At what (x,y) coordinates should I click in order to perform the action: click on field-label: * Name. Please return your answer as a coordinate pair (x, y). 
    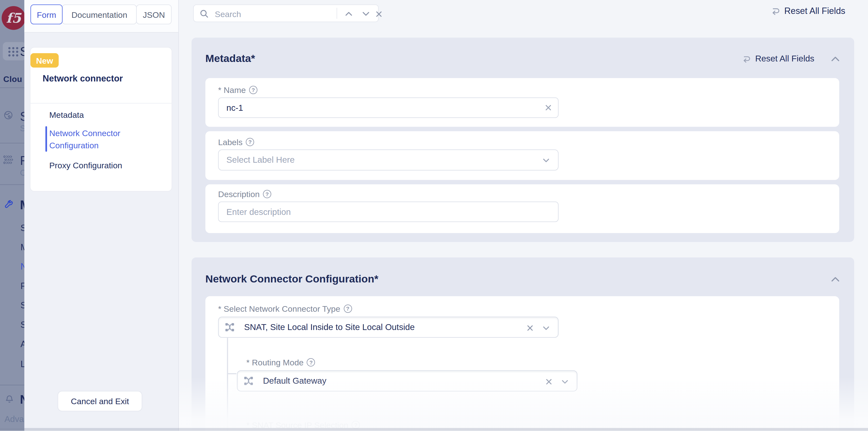
    Looking at the image, I should click on (238, 90).